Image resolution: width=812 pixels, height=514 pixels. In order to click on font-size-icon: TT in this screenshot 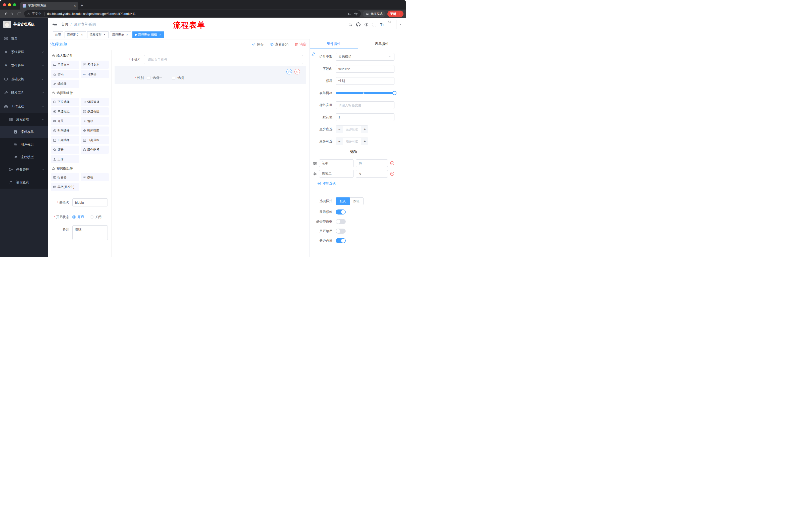, I will do `click(382, 24)`.